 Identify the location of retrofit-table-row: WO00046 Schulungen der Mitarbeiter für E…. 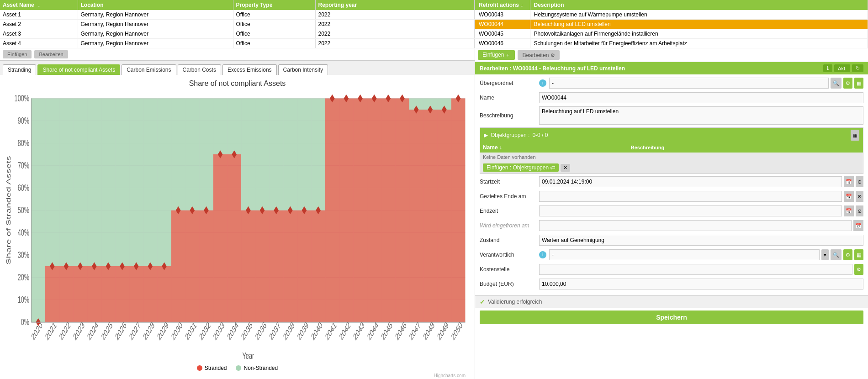
(672, 44).